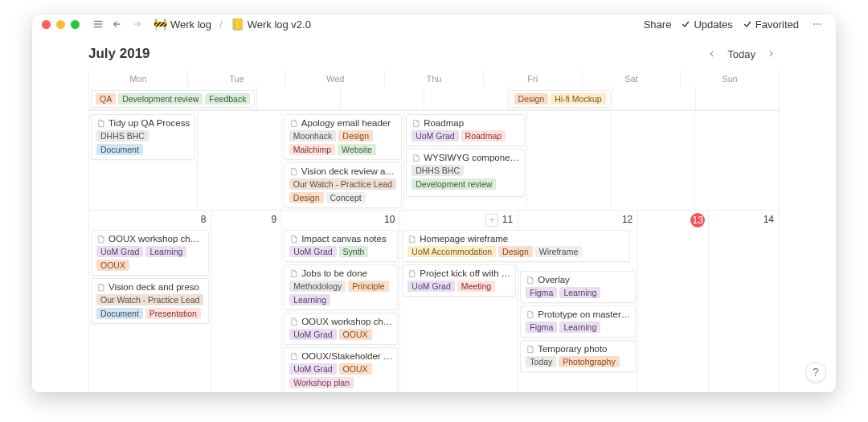 The width and height of the screenshot is (868, 422). I want to click on calendar-cell: 11+Homepage wireframeUoM AccommodationDe…, so click(460, 301).